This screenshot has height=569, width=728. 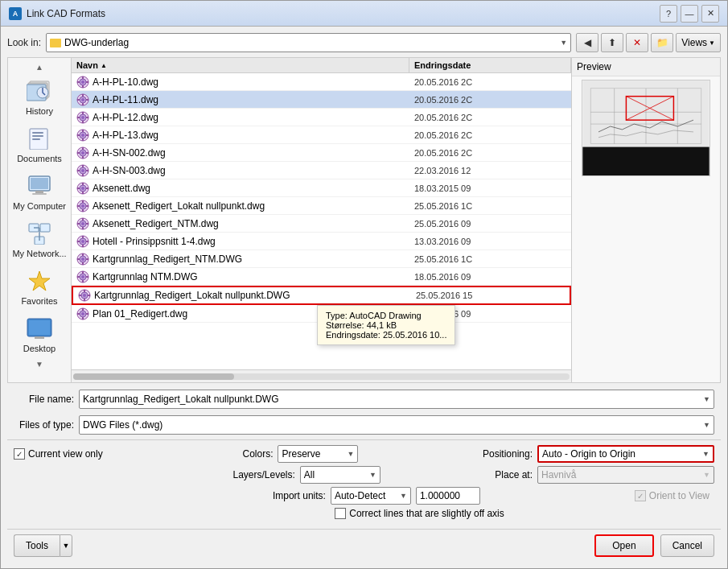 What do you see at coordinates (710, 14) in the screenshot?
I see `close-button: ✕` at bounding box center [710, 14].